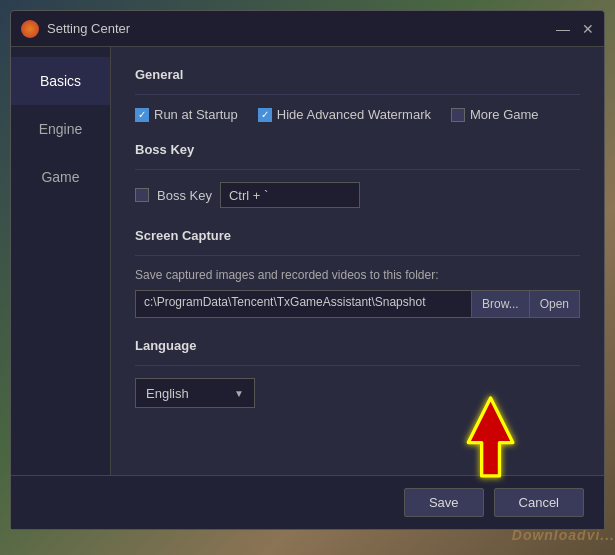 Image resolution: width=615 pixels, height=555 pixels. I want to click on more-game-item: More Game, so click(495, 114).